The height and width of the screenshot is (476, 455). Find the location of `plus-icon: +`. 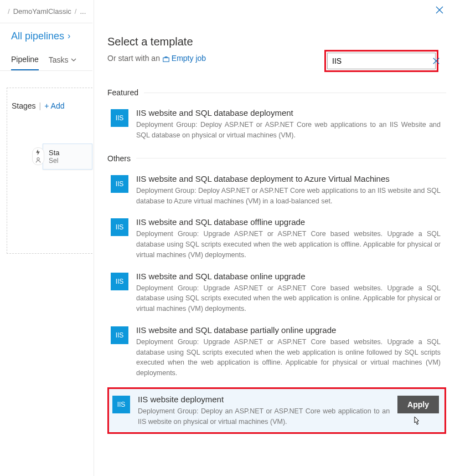

plus-icon: + is located at coordinates (46, 106).